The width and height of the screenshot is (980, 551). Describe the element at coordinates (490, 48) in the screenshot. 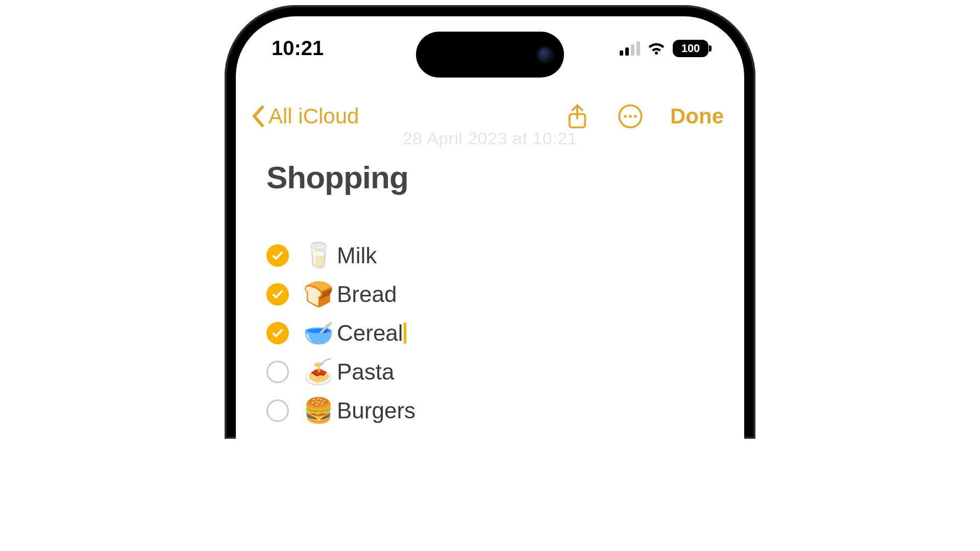

I see `status-bar: 10:21 100` at that location.